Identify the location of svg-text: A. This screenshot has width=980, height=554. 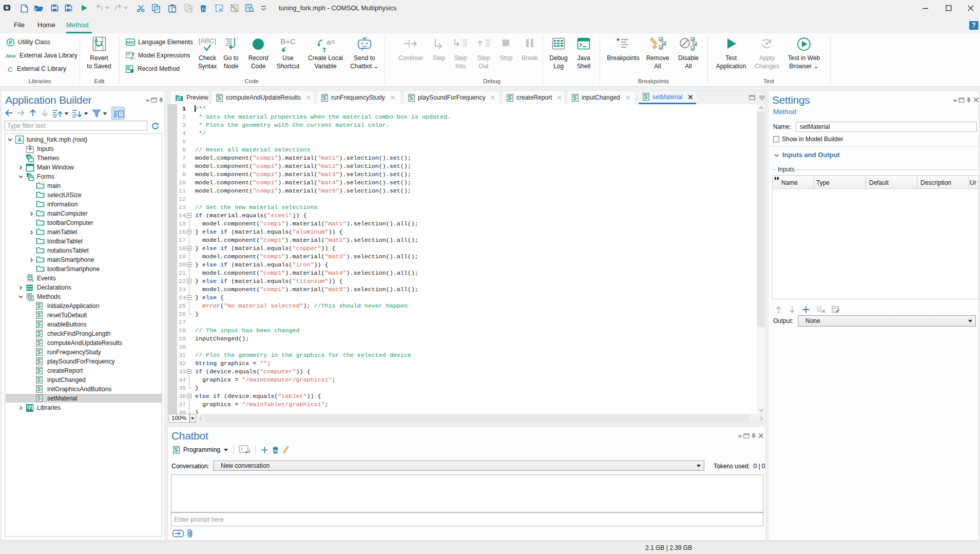
(20, 140).